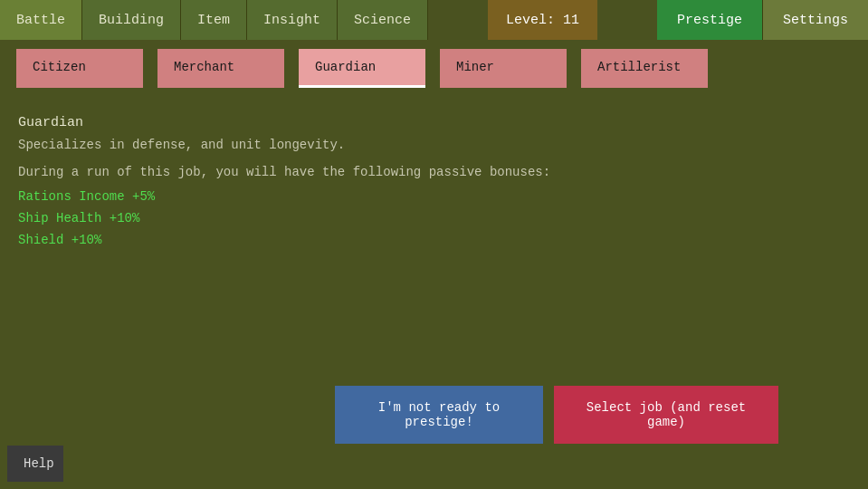  What do you see at coordinates (434, 172) in the screenshot?
I see `passive-bonuses-header: During a run of this job, you will have …` at bounding box center [434, 172].